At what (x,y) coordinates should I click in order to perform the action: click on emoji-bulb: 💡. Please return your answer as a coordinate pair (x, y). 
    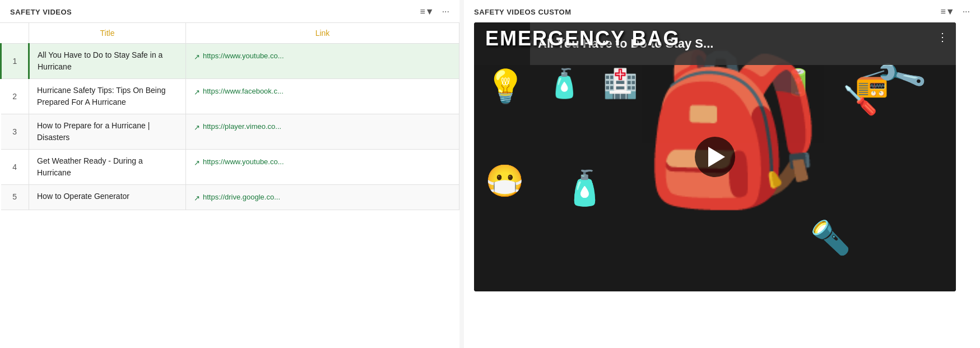
    Looking at the image, I should click on (505, 86).